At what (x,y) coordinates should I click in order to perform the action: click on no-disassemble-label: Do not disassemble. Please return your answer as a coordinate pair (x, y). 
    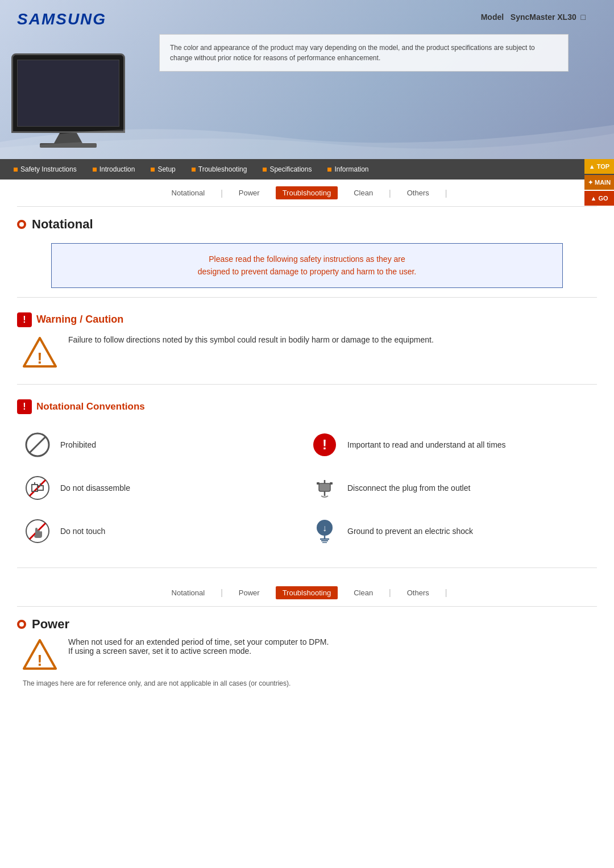
    Looking at the image, I should click on (96, 488).